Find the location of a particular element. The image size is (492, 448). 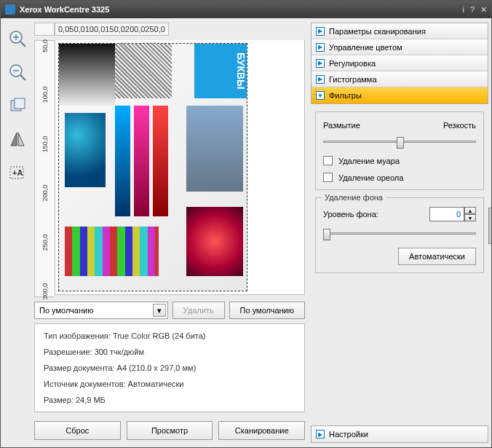

bg-removal-group: Удаление фона Уровень фона: ▲ ▼ is located at coordinates (400, 235).